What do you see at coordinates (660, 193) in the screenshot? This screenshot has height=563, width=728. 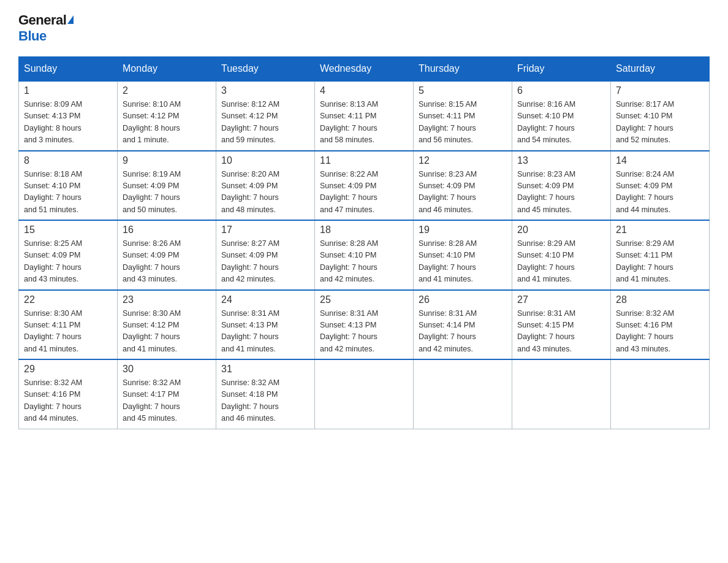 I see `day-info: Sunrise: 8:24 AMSunset: 4:09 PMDaylight:…` at bounding box center [660, 193].